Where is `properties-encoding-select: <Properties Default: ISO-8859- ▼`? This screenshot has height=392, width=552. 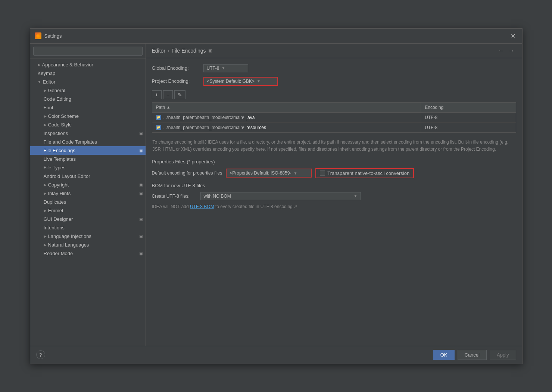
properties-encoding-select: <Properties Default: ISO-8859- ▼ is located at coordinates (269, 173).